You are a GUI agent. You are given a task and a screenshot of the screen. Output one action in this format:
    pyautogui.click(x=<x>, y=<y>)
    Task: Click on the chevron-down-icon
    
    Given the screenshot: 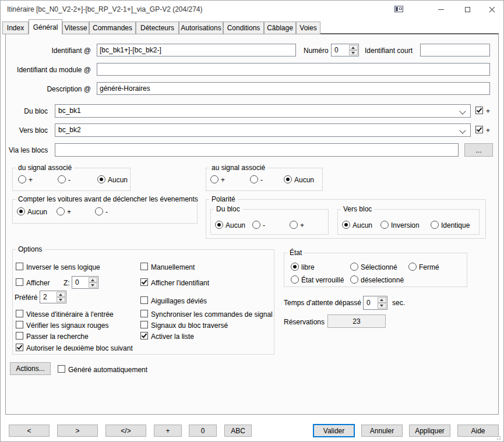 What is the action you would take?
    pyautogui.click(x=463, y=130)
    